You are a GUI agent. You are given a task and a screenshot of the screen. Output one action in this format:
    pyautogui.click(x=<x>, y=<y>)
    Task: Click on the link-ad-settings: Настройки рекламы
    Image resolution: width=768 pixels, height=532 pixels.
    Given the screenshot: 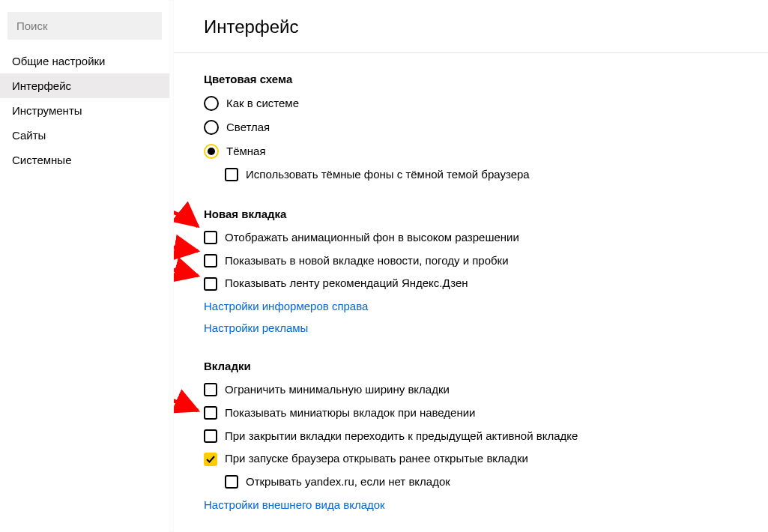 What is the action you would take?
    pyautogui.click(x=475, y=328)
    